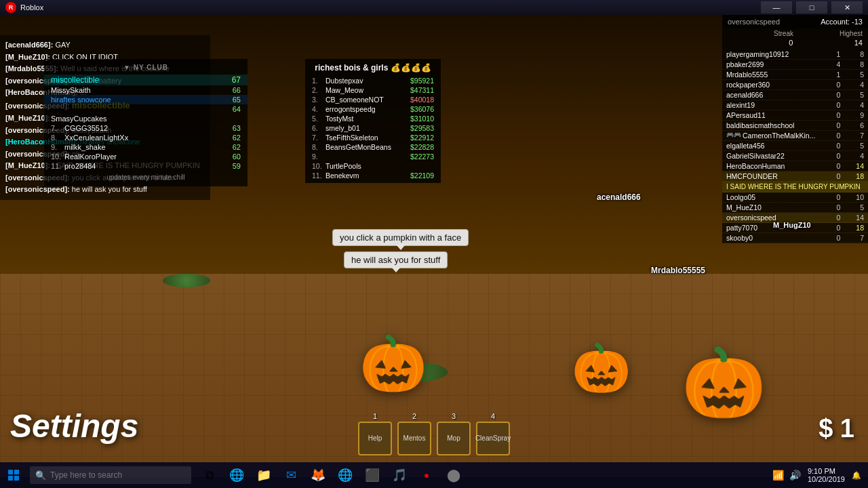  I want to click on rpl-row-7: baldibasicmathschool06, so click(795, 126).